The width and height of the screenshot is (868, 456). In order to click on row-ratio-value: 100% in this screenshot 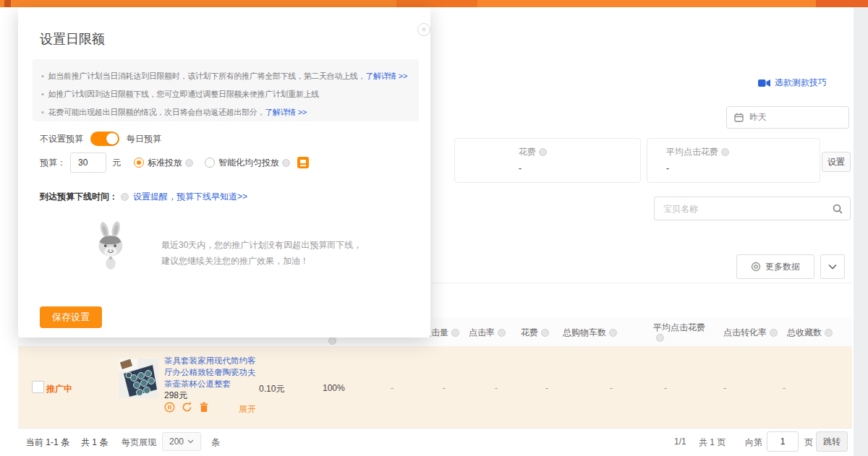, I will do `click(334, 388)`.